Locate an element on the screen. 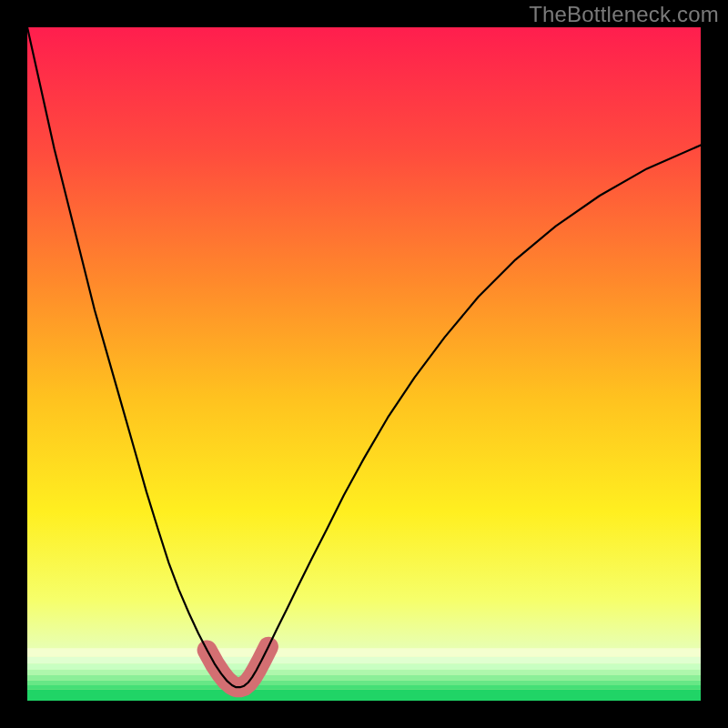 The image size is (728, 728). watermark-text: TheBottleneck.com is located at coordinates (624, 15).